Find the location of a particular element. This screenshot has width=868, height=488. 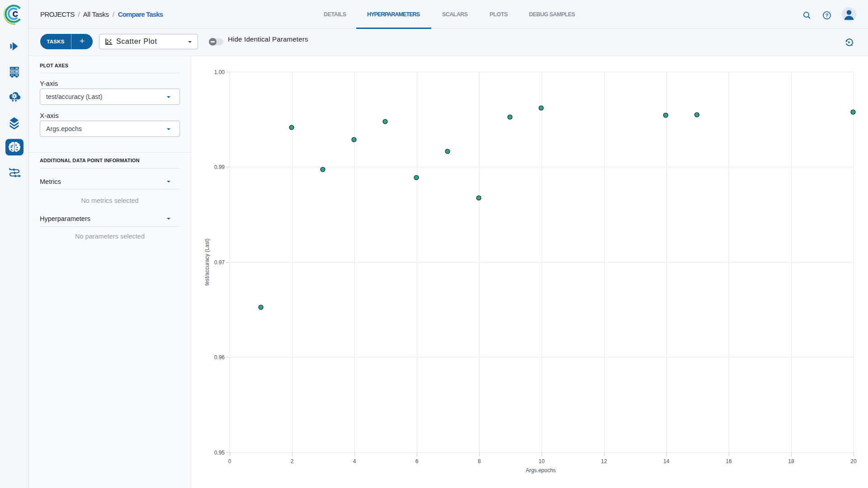

svg-text: 0 is located at coordinates (230, 461).